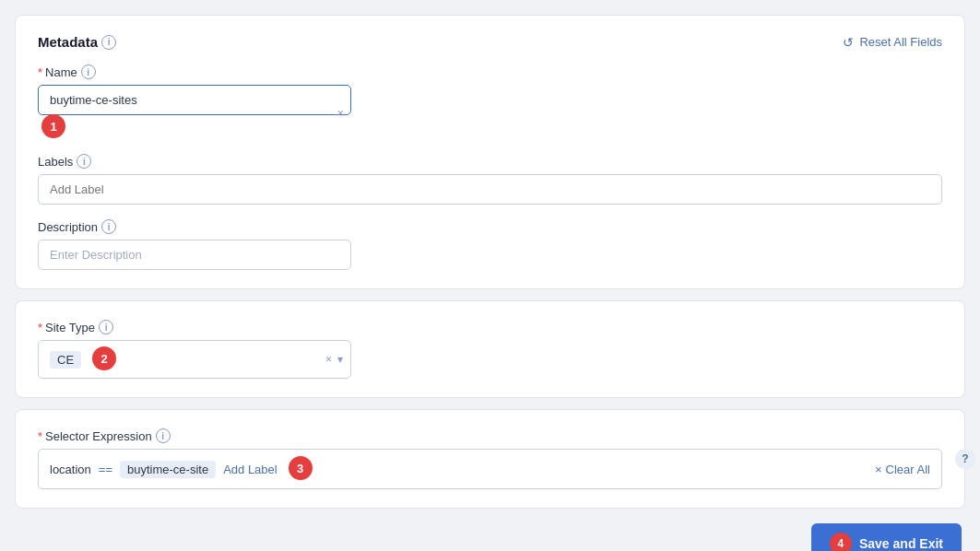  What do you see at coordinates (340, 359) in the screenshot?
I see `select-chevron-icon: ▾` at bounding box center [340, 359].